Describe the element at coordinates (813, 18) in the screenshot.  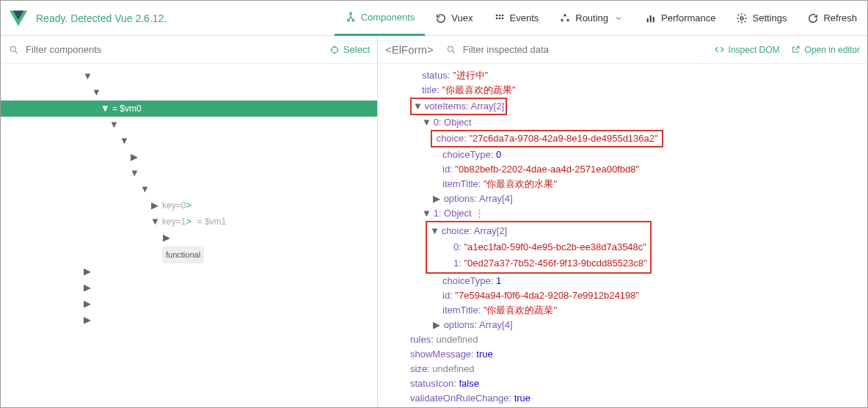
I see `refresh-icon` at that location.